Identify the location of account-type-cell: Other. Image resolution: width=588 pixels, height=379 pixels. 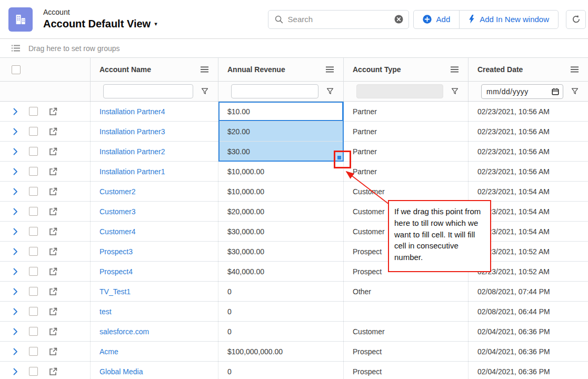
(406, 292).